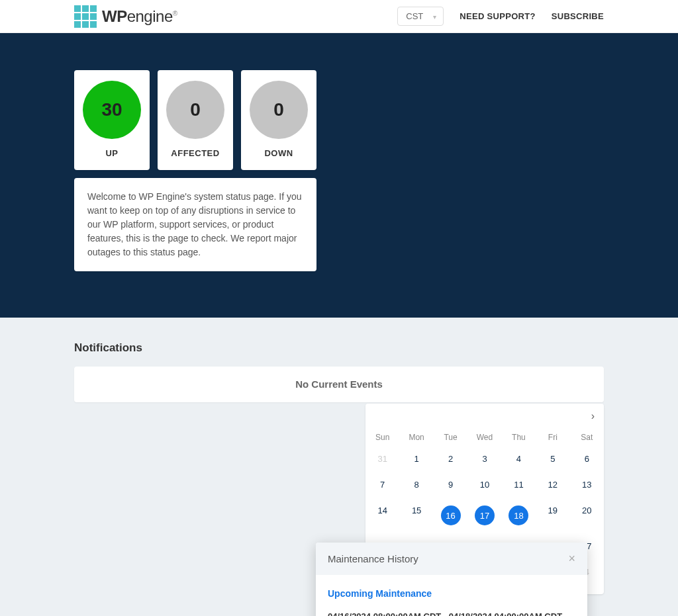 The image size is (678, 616). Describe the element at coordinates (112, 110) in the screenshot. I see `up-count: 30` at that location.